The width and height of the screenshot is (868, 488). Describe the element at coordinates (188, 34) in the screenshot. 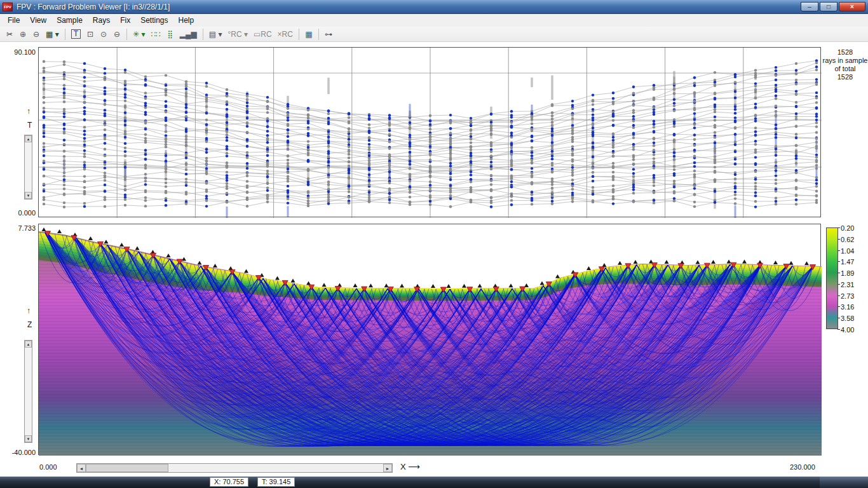

I see `histogram-icon: ▂▄▆` at that location.